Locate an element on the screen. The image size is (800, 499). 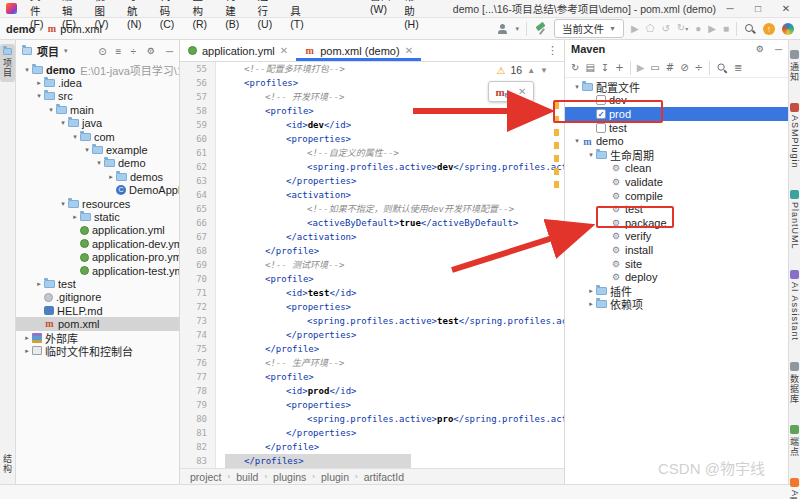
maven-item-validate: ⚙validate is located at coordinates (676, 182).